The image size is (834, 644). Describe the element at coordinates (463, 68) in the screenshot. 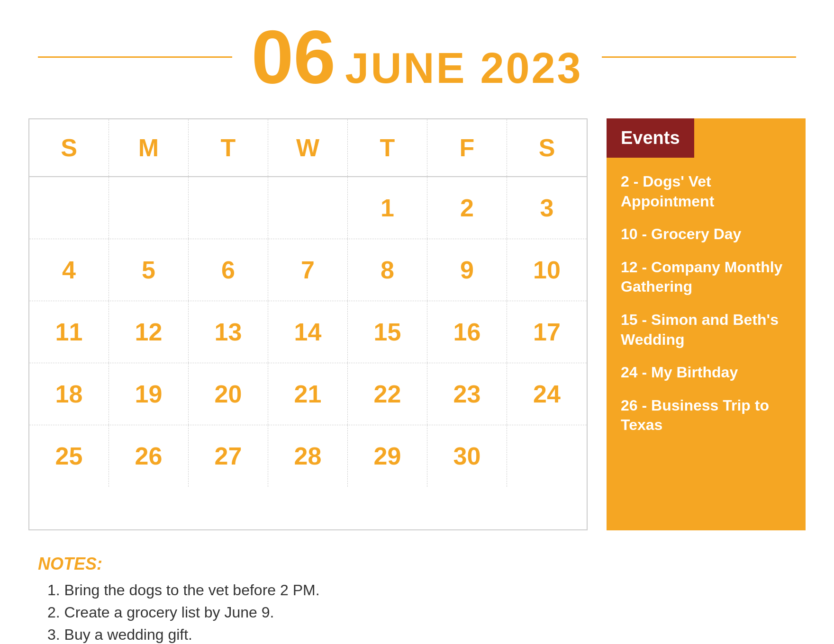

I see `month-name: JUNE 2023` at that location.